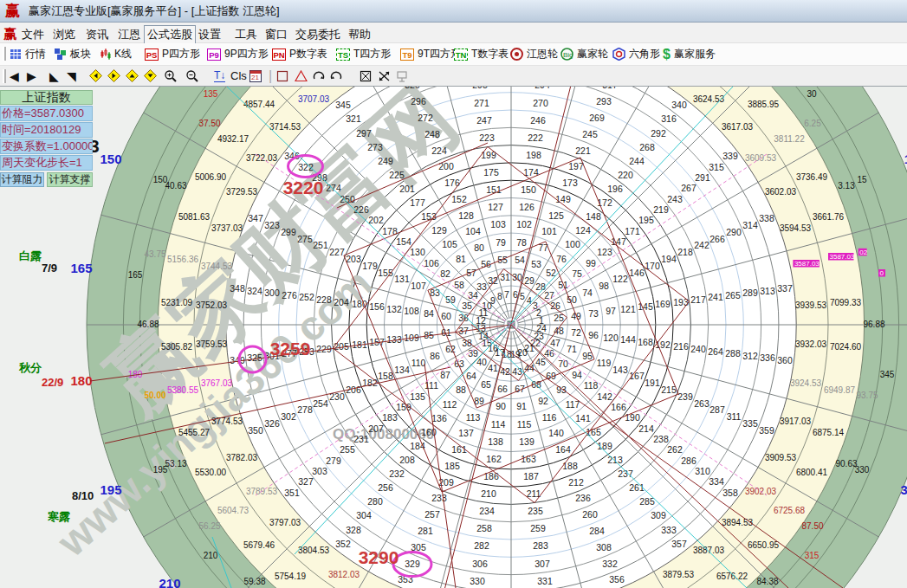  I want to click on svg-text: 150, so click(161, 180).